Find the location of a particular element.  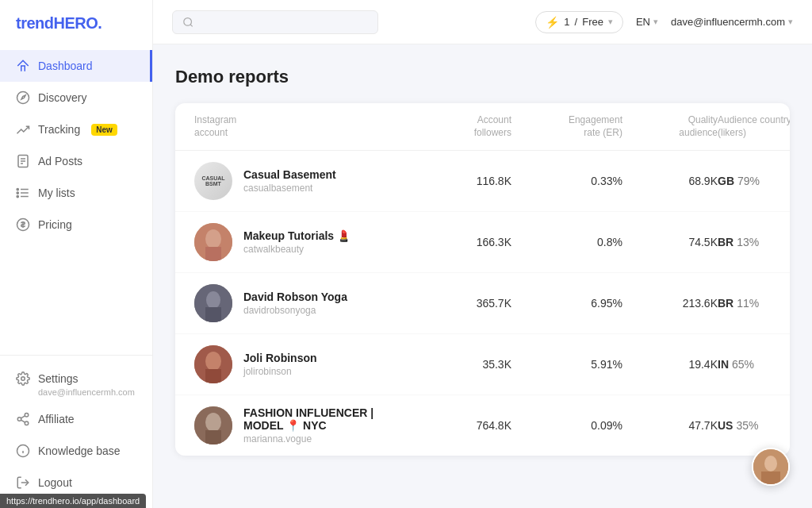

logo-accent: HERO is located at coordinates (76, 23).